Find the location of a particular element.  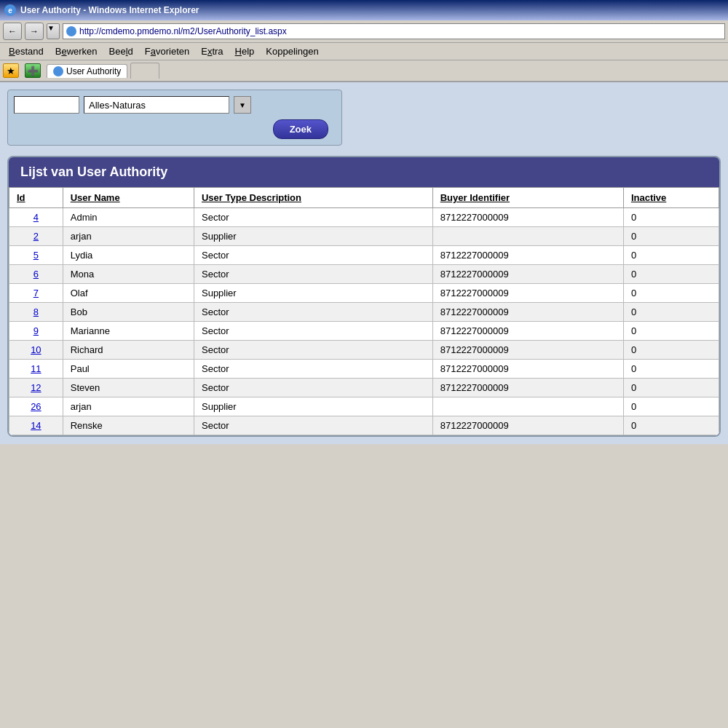

menu-favorieten: Favorieten is located at coordinates (167, 51).